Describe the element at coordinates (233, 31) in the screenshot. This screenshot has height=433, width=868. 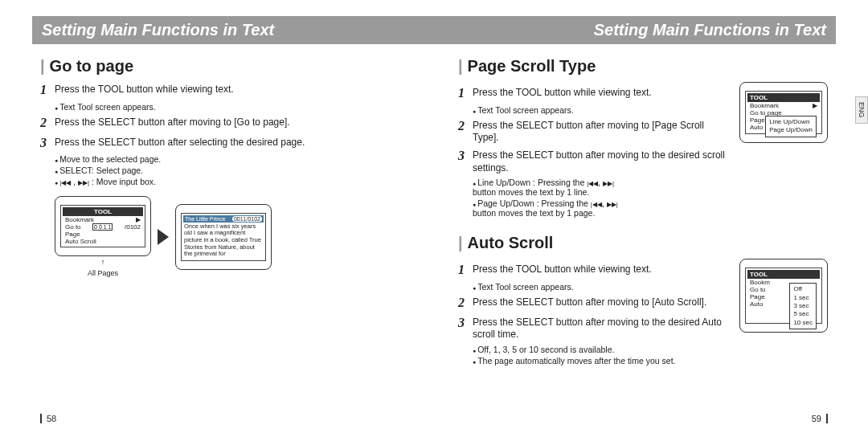
I see `page-header-left: Setting Main Functions in Text` at that location.